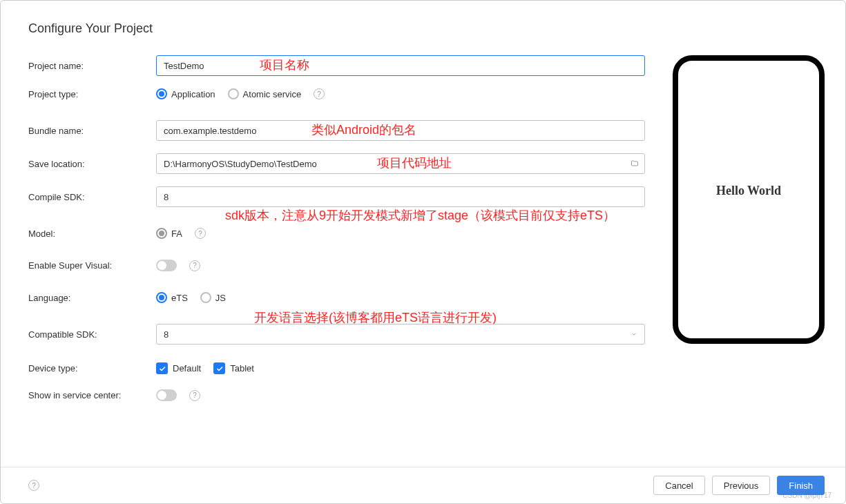 The height and width of the screenshot is (504, 846). What do you see at coordinates (93, 66) in the screenshot?
I see `label-project-name: Project name:` at bounding box center [93, 66].